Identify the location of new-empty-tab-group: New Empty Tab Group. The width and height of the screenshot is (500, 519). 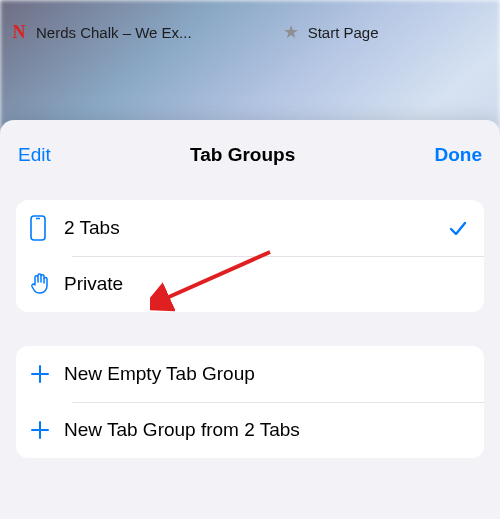
(250, 374).